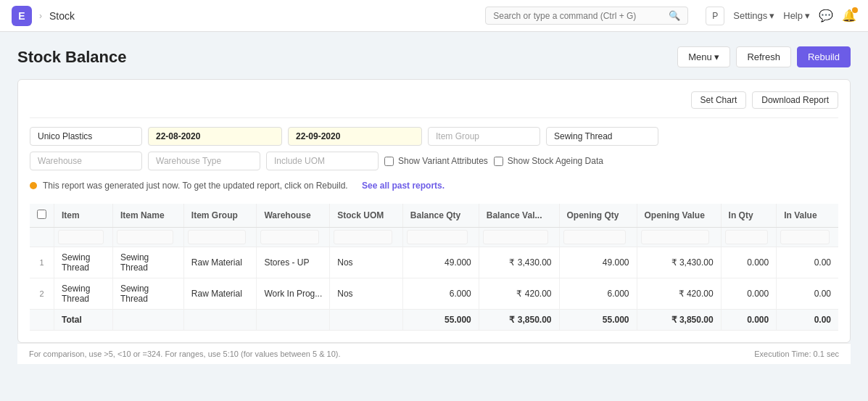  I want to click on col-warehouse: Warehouse, so click(293, 216).